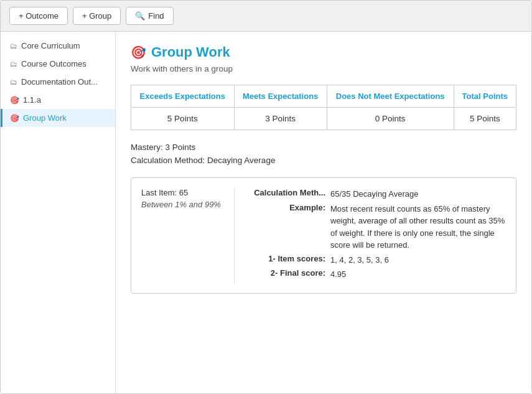 The height and width of the screenshot is (394, 532). I want to click on rubric-data-row: 5 Points 3 Points 0 Points 5 Points, so click(324, 119).